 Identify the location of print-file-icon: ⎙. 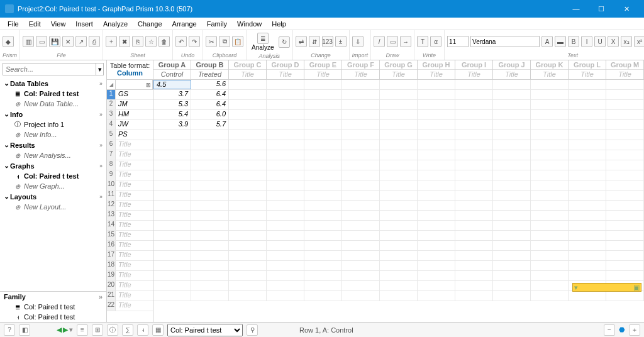
(94, 41).